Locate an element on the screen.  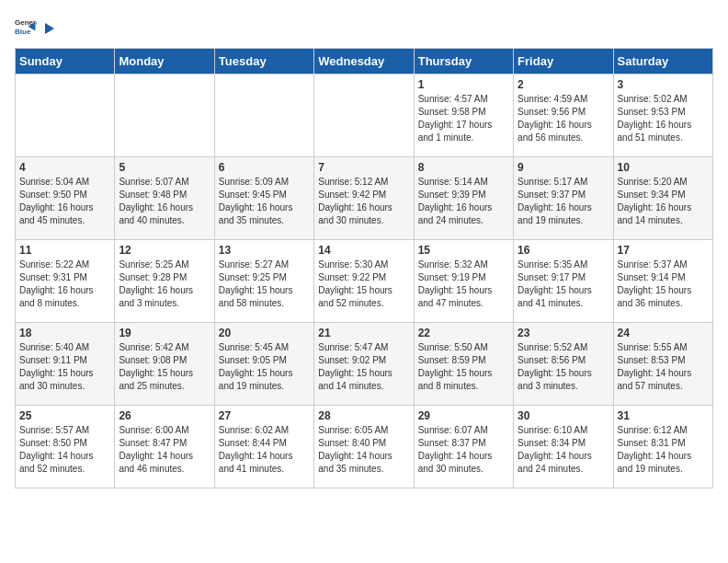
day-info: Sunrise: 5:57 AM Sunset: 8:50 PM Dayligh… is located at coordinates (64, 450).